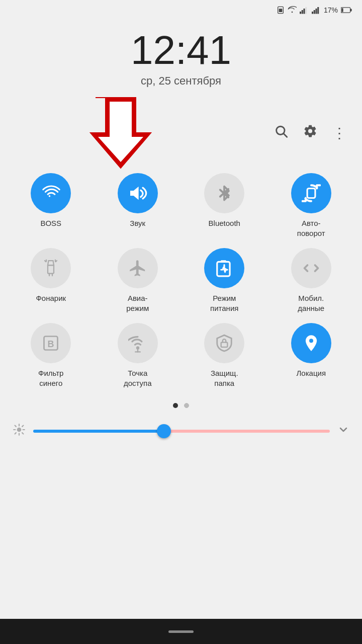 The height and width of the screenshot is (644, 362). What do you see at coordinates (164, 431) in the screenshot?
I see `brightness-thumb` at bounding box center [164, 431].